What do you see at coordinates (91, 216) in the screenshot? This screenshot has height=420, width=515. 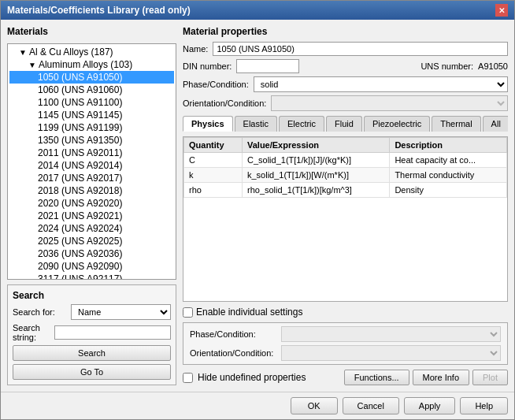 I see `tree-item-2021: 2021 (UNS A92021)` at bounding box center [91, 216].